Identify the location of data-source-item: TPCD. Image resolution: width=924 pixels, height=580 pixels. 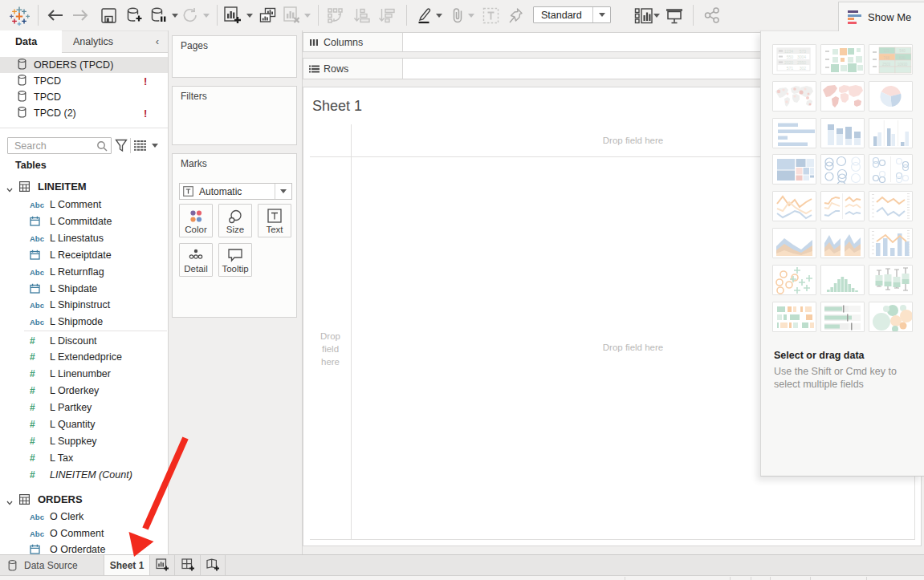
(83, 97).